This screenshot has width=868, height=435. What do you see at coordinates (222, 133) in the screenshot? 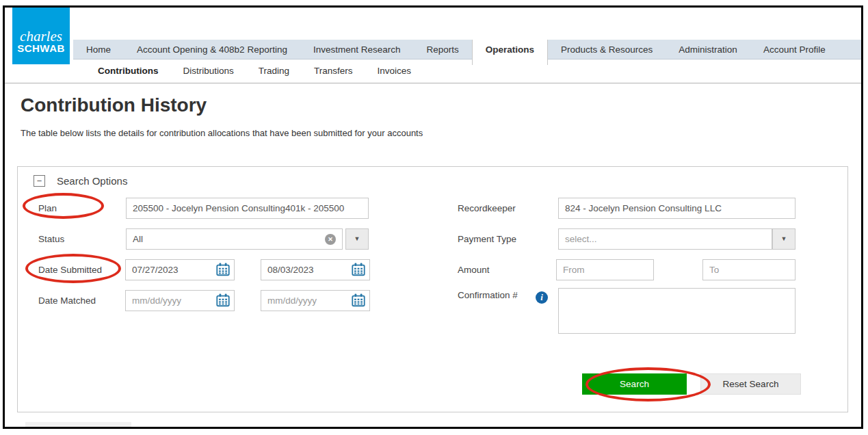
I see `page-subtitle: The table below lists the details for co…` at bounding box center [222, 133].